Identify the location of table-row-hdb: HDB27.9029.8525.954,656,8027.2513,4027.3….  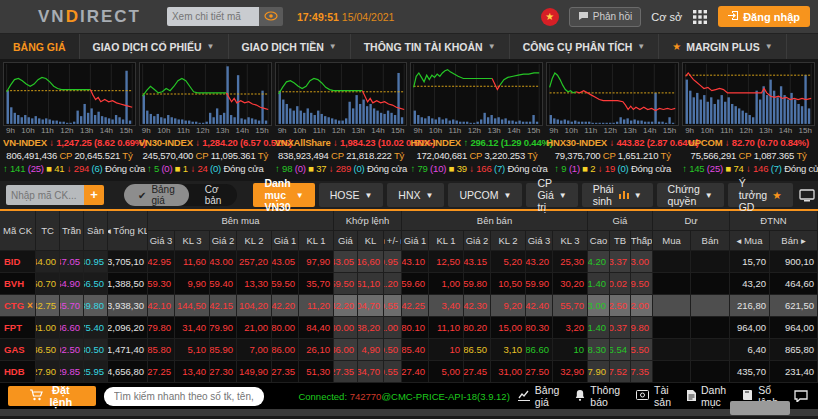
(409, 372).